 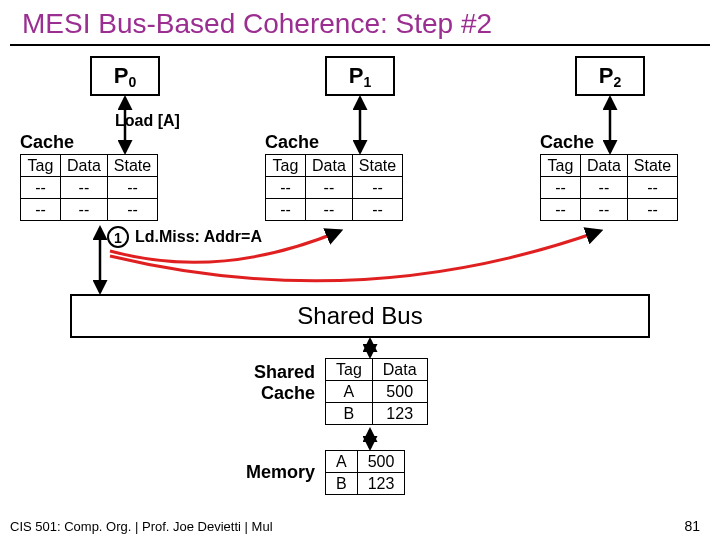 I want to click on load-action-label: Load [A], so click(x=148, y=121).